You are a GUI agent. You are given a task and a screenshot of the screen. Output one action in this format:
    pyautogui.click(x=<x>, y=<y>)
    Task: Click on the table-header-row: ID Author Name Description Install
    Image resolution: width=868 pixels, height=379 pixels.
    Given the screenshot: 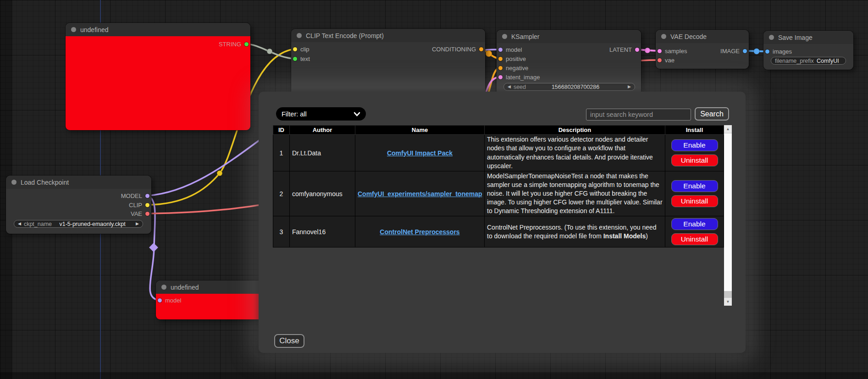 What is the action you would take?
    pyautogui.click(x=499, y=130)
    